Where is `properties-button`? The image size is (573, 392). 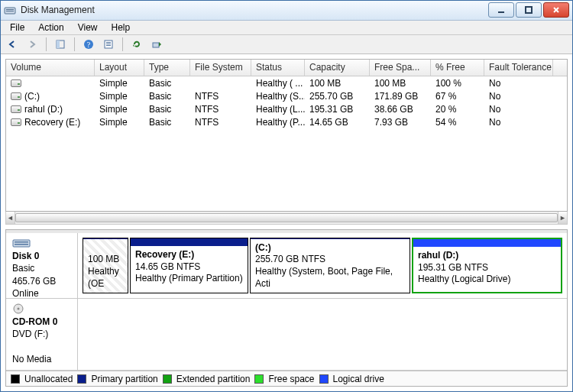 properties-button is located at coordinates (108, 44).